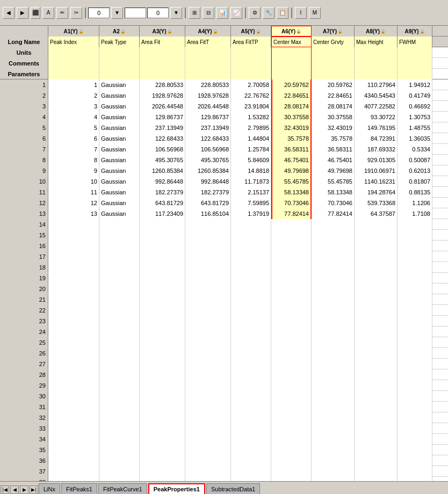 The height and width of the screenshot is (494, 448). What do you see at coordinates (415, 128) in the screenshot?
I see `data-cell: 1.48755` at bounding box center [415, 128].